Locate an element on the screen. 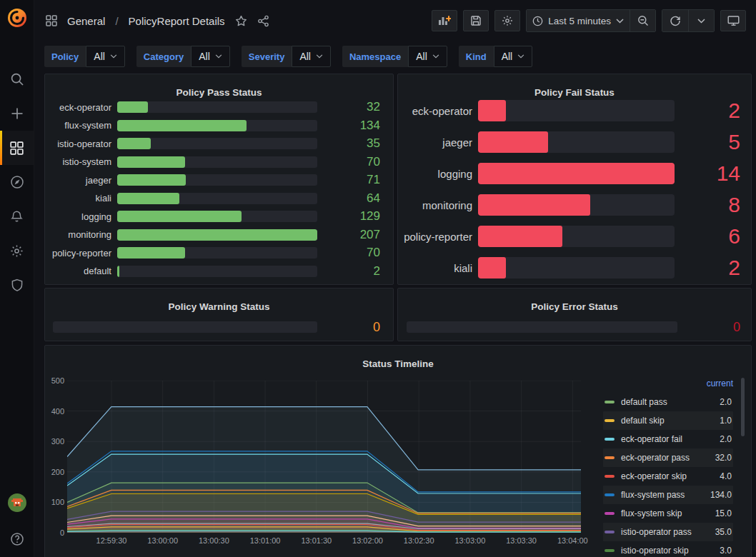 The image size is (756, 557). series-label: eck-operator pass is located at coordinates (662, 458).